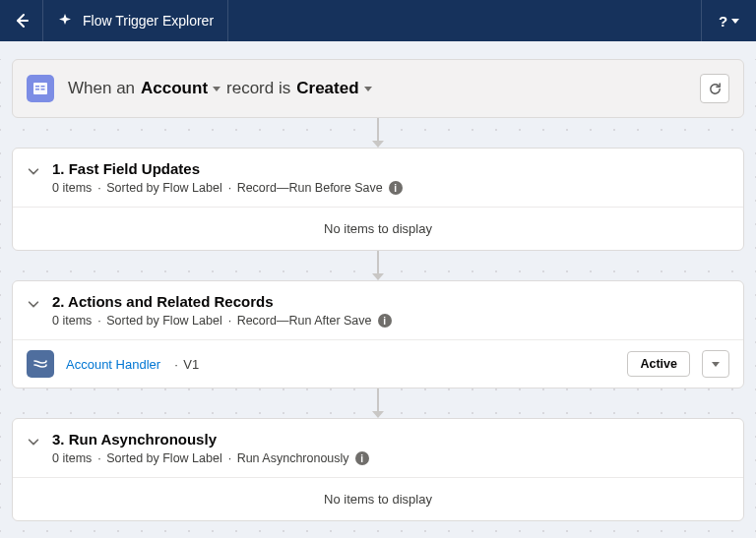 The height and width of the screenshot is (538, 756). I want to click on section-title: 2. Actions and Related Records, so click(222, 301).